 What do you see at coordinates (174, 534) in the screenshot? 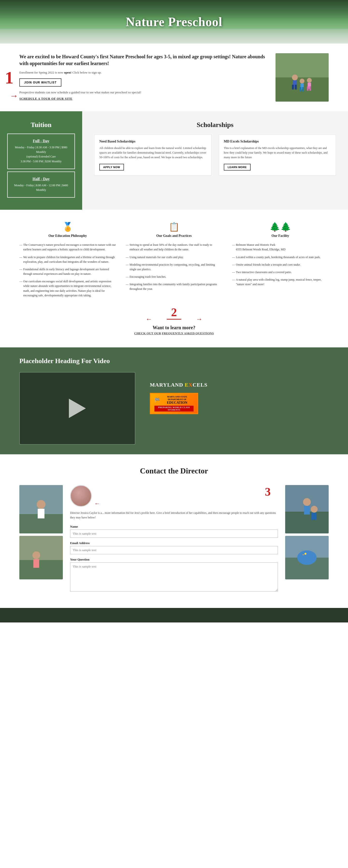
I see `name-input` at bounding box center [174, 534].